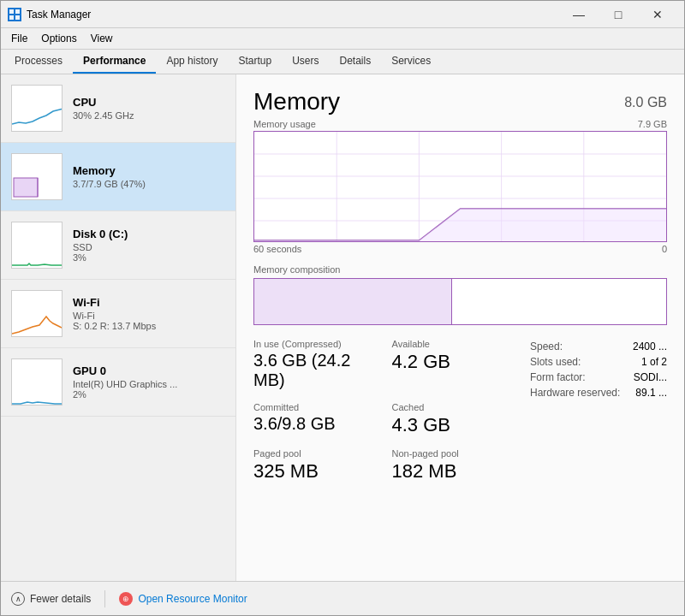 This screenshot has width=685, height=616. Describe the element at coordinates (149, 313) in the screenshot. I see `wifi-info: Wi-Fi Wi-Fi S: 0.2 R: 13.7 Mbps` at that location.